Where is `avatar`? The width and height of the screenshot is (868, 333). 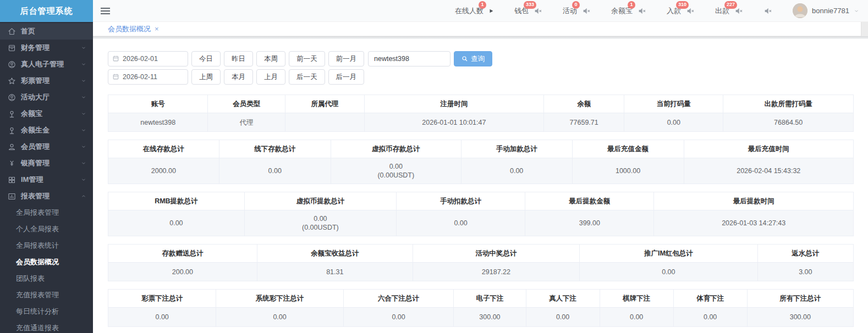 avatar is located at coordinates (800, 11).